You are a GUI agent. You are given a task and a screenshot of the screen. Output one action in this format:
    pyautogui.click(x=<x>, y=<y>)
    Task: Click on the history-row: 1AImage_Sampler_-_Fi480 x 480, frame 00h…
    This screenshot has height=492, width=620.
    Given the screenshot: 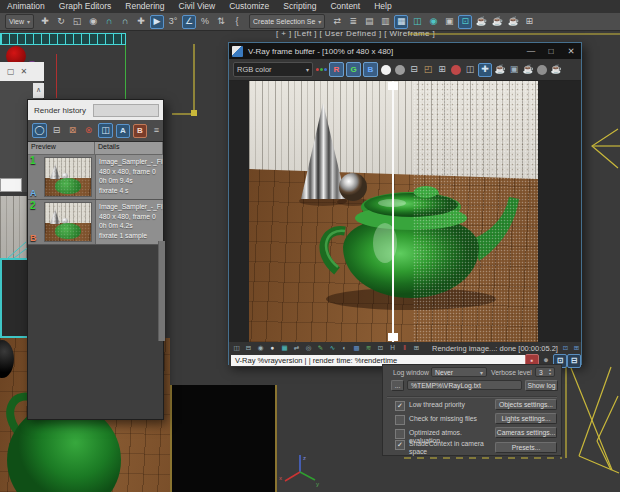 What is the action you would take?
    pyautogui.click(x=96, y=178)
    